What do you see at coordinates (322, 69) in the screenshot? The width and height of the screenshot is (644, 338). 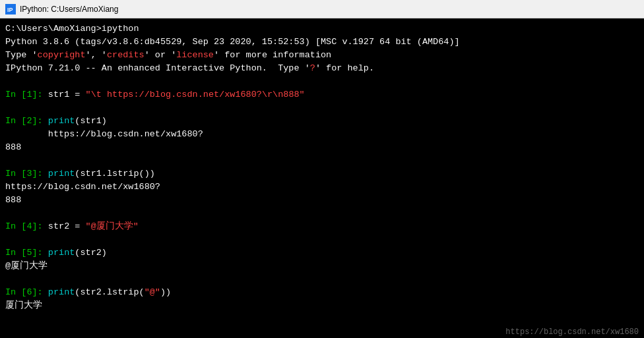 I see `terminal-line: IPython 7.21.0 -- An enhanced Interactiv…` at bounding box center [322, 69].